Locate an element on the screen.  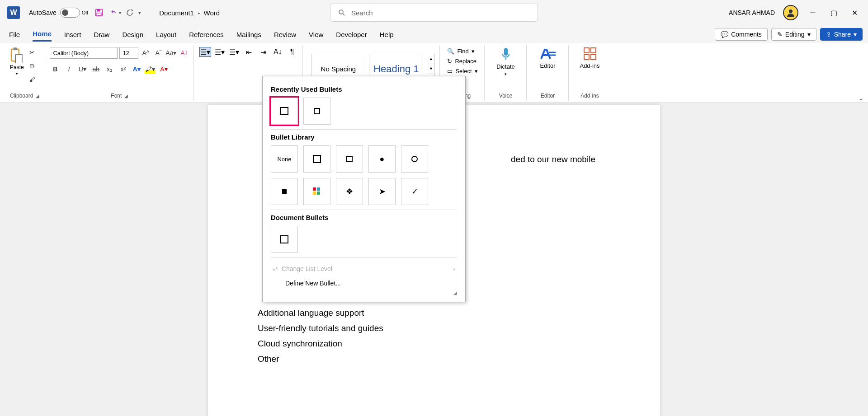
tab-review: Review is located at coordinates (285, 34).